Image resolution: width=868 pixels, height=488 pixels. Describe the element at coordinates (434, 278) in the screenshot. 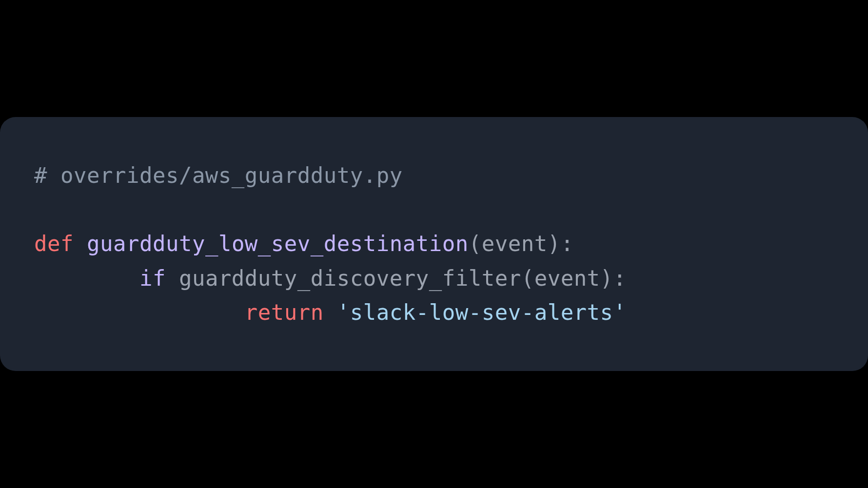

I see `code-line-if: if guardduty_discovery_filter(event):` at that location.